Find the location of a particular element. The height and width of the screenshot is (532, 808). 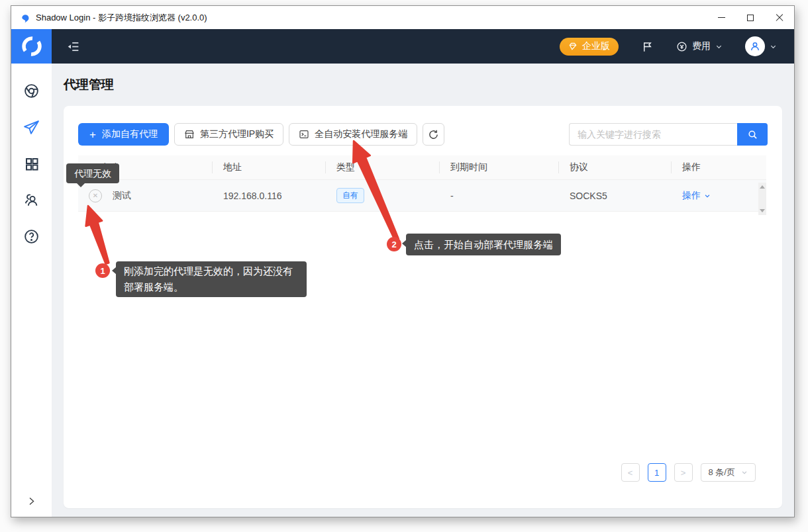

feedback-flag-button is located at coordinates (648, 46).